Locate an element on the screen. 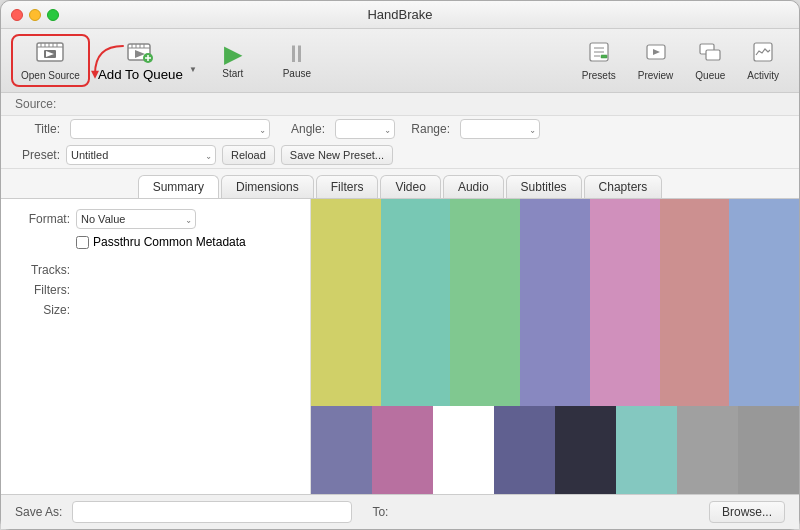 Image resolution: width=800 pixels, height=530 pixels. preview-button: Preview is located at coordinates (656, 61).